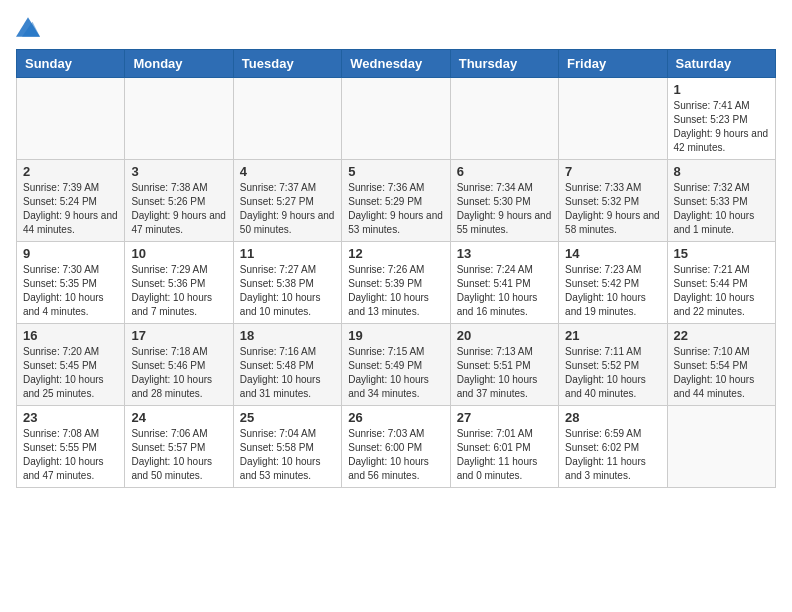 This screenshot has width=792, height=612. I want to click on day-number: 17, so click(178, 336).